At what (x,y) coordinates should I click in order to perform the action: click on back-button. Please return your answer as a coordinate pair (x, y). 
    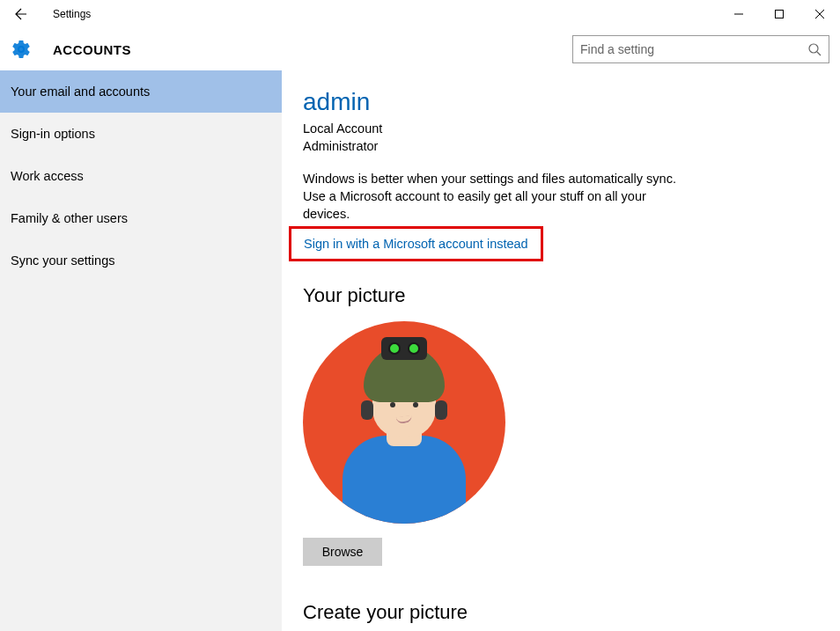
    Looking at the image, I should click on (21, 14).